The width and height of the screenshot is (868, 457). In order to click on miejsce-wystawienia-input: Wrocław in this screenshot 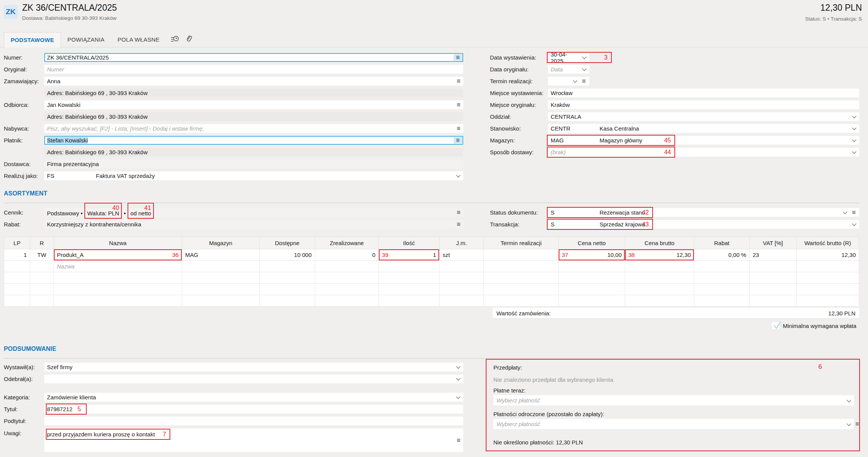, I will do `click(703, 93)`.